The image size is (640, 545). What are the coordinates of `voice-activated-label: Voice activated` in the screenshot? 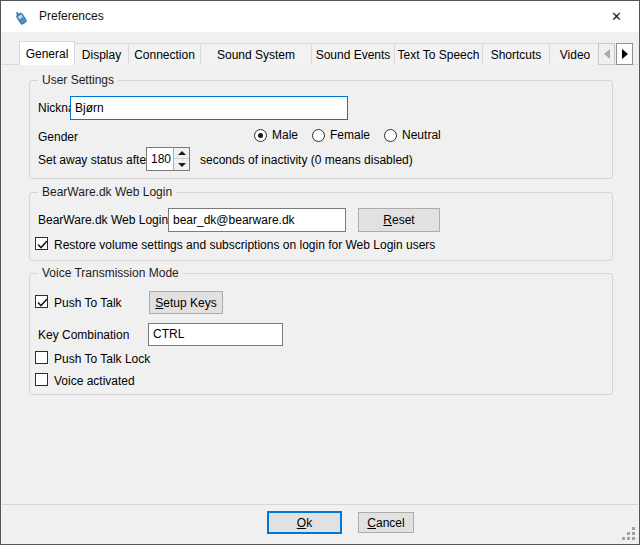 It's located at (94, 381).